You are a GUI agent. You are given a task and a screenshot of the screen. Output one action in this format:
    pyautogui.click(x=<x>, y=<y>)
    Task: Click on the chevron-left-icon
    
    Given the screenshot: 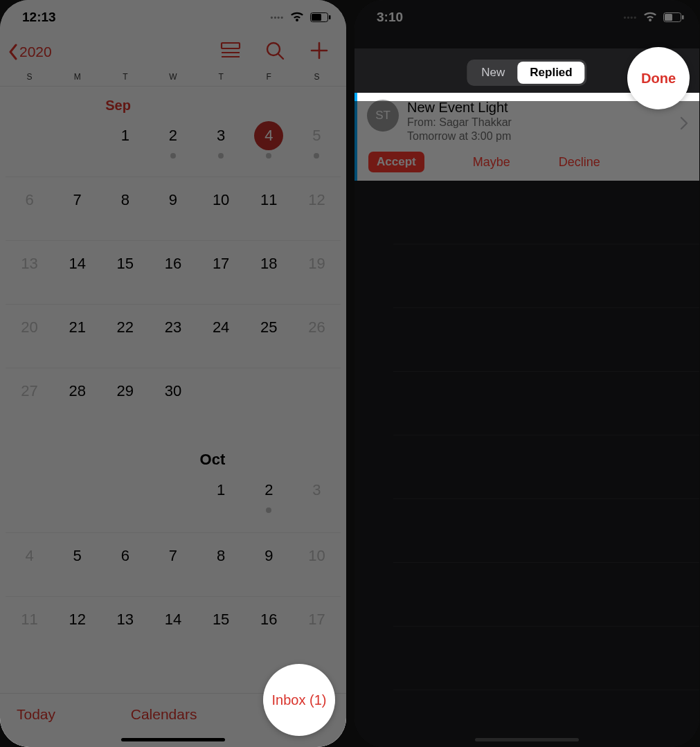 What is the action you would take?
    pyautogui.click(x=13, y=52)
    